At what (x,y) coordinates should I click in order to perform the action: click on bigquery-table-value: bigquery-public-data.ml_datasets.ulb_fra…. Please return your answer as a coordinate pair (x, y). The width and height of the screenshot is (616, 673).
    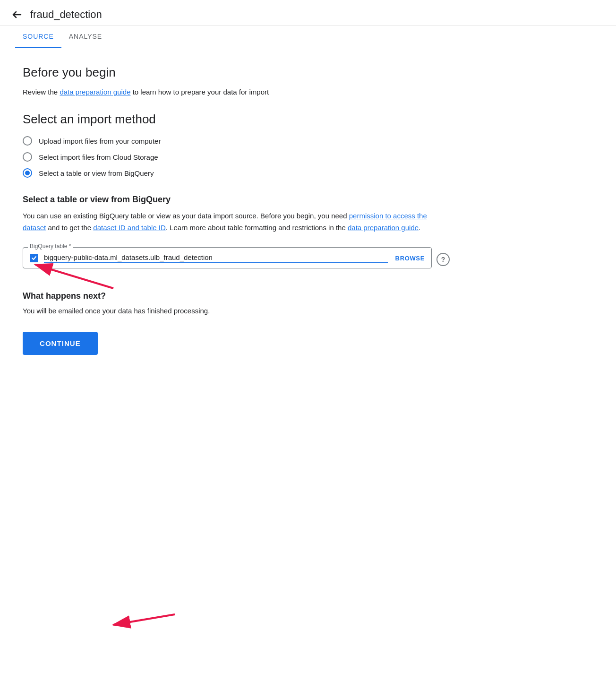
    Looking at the image, I should click on (216, 258).